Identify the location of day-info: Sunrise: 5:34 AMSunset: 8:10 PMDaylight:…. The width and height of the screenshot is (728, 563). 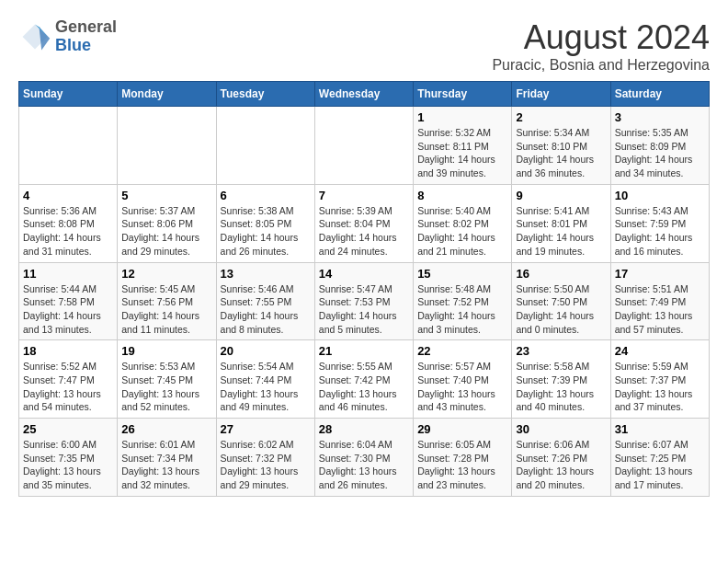
(561, 153).